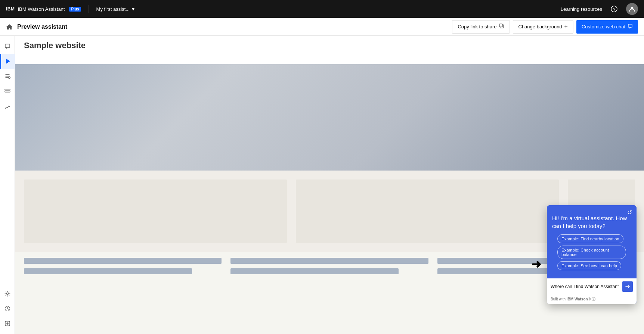 The width and height of the screenshot is (644, 334). What do you see at coordinates (589, 266) in the screenshot?
I see `suggestion-3: Example: See how I can help` at bounding box center [589, 266].